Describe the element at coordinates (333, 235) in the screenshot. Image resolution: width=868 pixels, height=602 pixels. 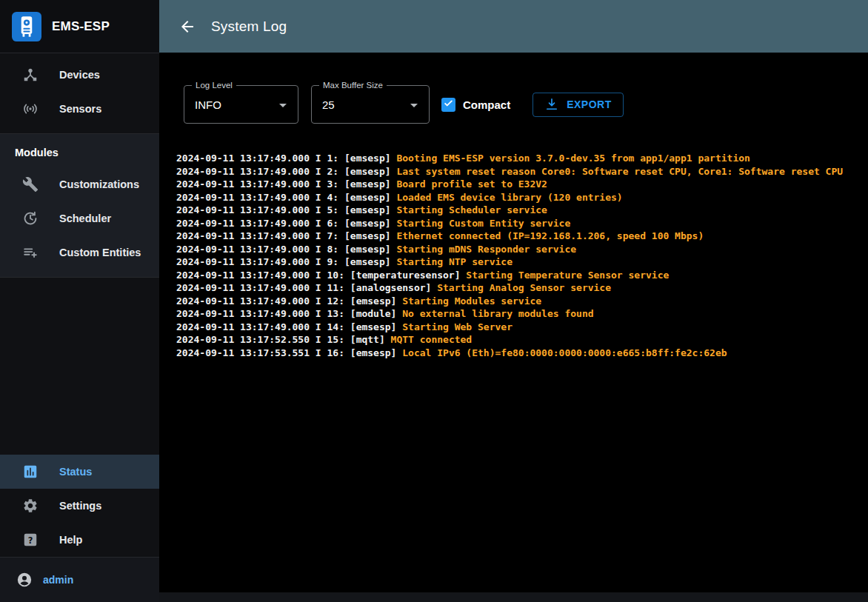
I see `log-id: 7:` at that location.